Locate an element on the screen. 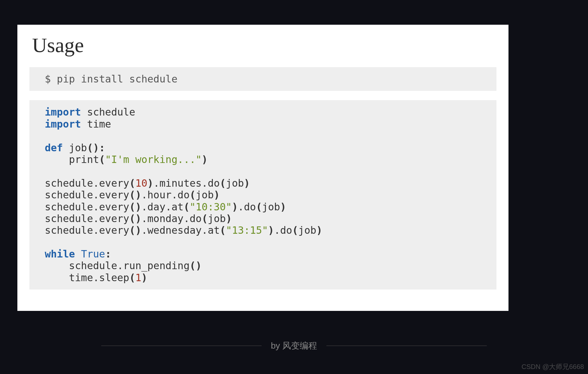 Image resolution: width=588 pixels, height=374 pixels. shell-command: $ pip install schedule is located at coordinates (111, 79).